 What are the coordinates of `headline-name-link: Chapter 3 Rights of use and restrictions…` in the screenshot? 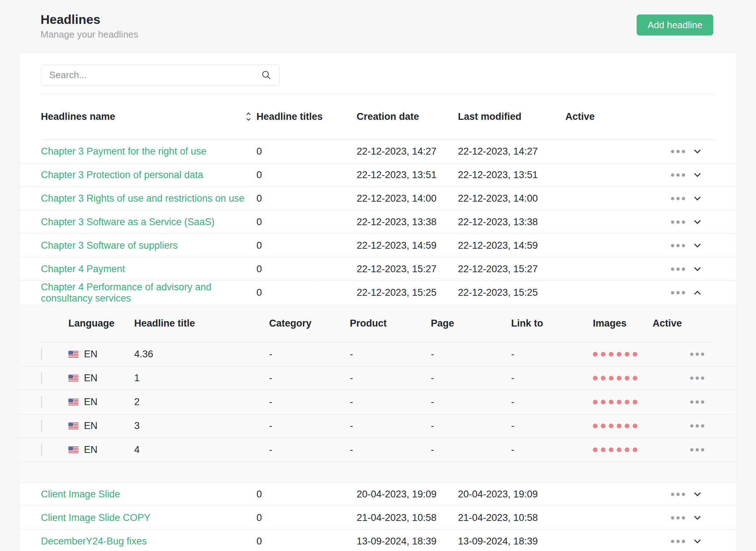 It's located at (149, 198).